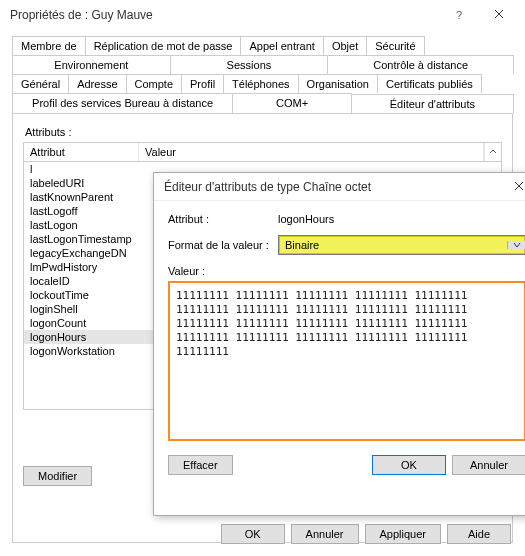  I want to click on tab-objet: Objet, so click(345, 46).